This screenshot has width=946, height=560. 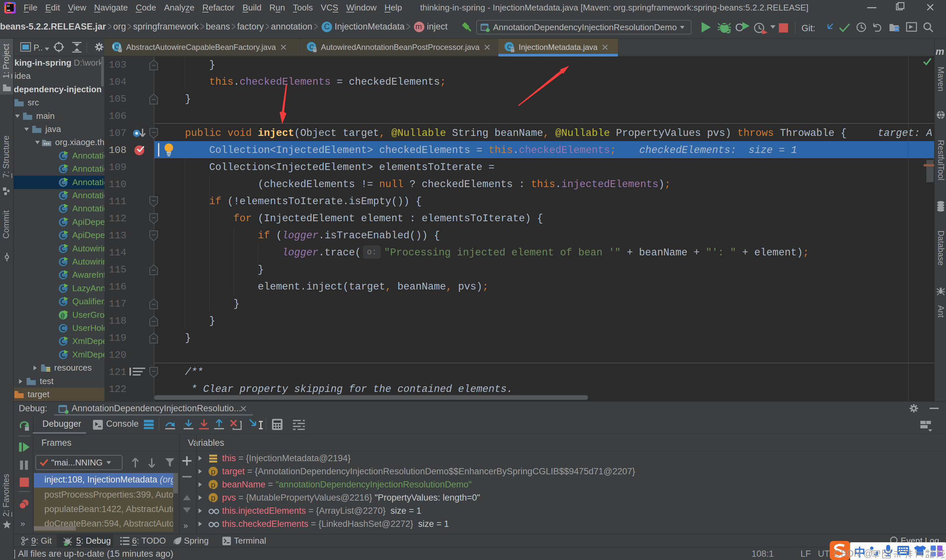 What do you see at coordinates (38, 48) in the screenshot?
I see `svg-text: P..` at bounding box center [38, 48].